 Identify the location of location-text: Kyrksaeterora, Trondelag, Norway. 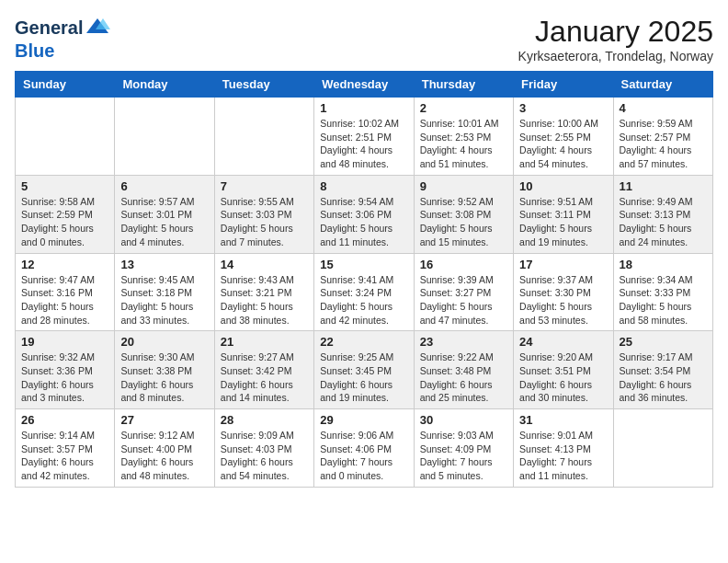
(616, 56).